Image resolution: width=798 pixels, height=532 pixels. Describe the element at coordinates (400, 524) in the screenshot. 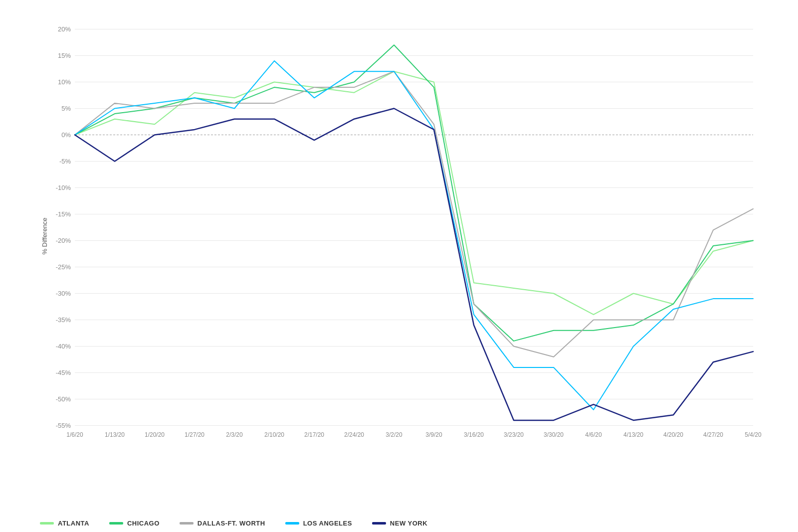

I see `legend-item-new-york: NEW YORK` at that location.